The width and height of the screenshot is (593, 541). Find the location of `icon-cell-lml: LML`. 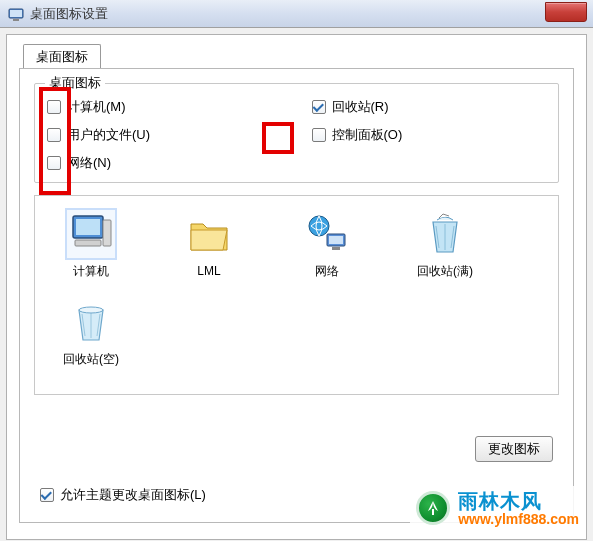

icon-cell-lml: LML is located at coordinates (209, 245).